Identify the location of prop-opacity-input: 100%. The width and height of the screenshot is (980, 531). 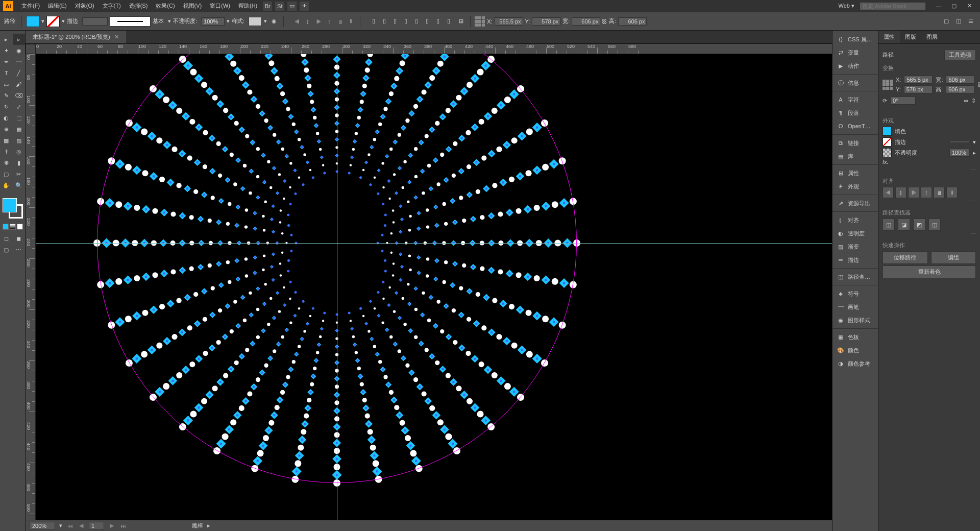
(960, 153).